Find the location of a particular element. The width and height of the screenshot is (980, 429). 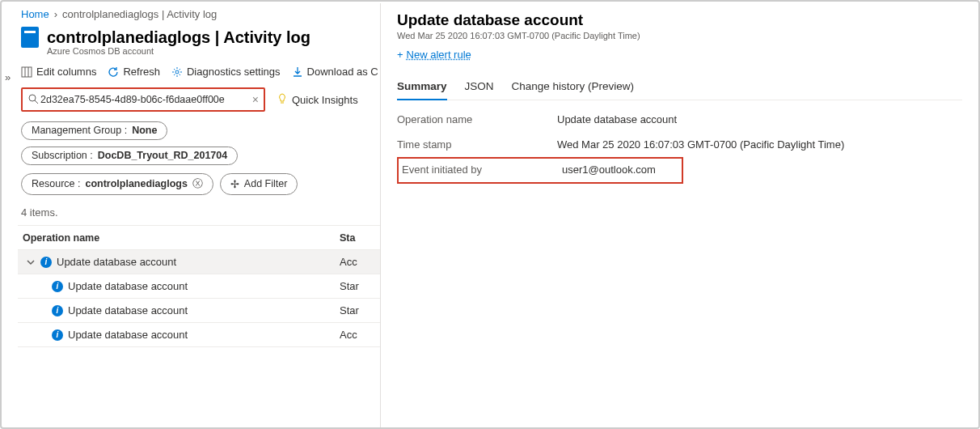

expand-nav-handle: » is located at coordinates (8, 78).